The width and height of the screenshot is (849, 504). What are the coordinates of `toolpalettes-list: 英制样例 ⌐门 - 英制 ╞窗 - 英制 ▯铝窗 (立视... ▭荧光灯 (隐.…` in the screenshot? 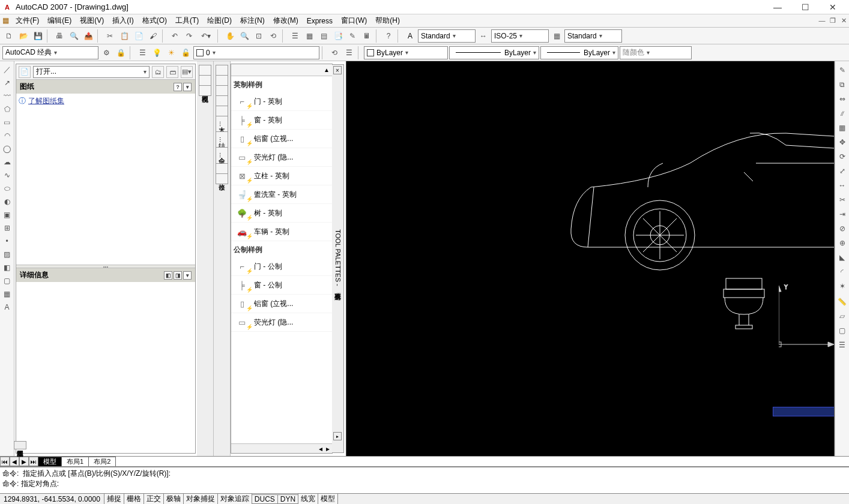 It's located at (282, 260).